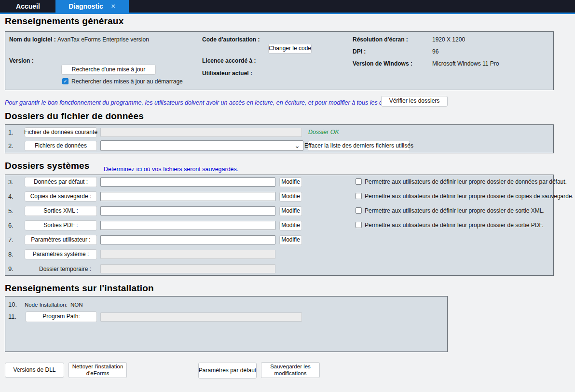 The width and height of the screenshot is (575, 392). Describe the element at coordinates (359, 210) in the screenshot. I see `allow-own-xml-checkbox` at that location.